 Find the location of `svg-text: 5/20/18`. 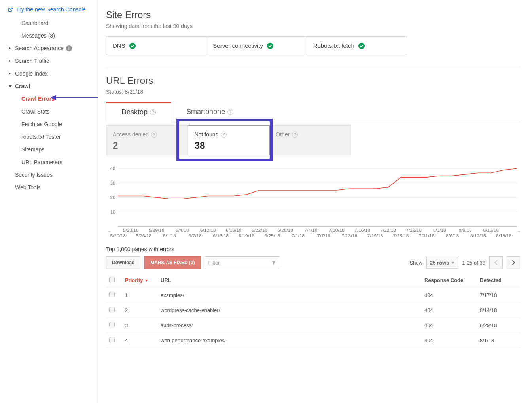

svg-text: 5/20/18 is located at coordinates (118, 236).